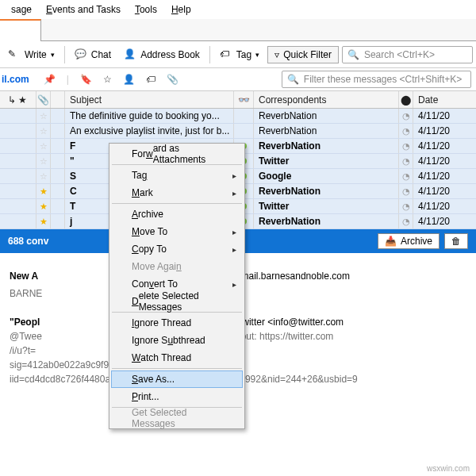  I want to click on col-correspondents: Correspondents, so click(327, 100).